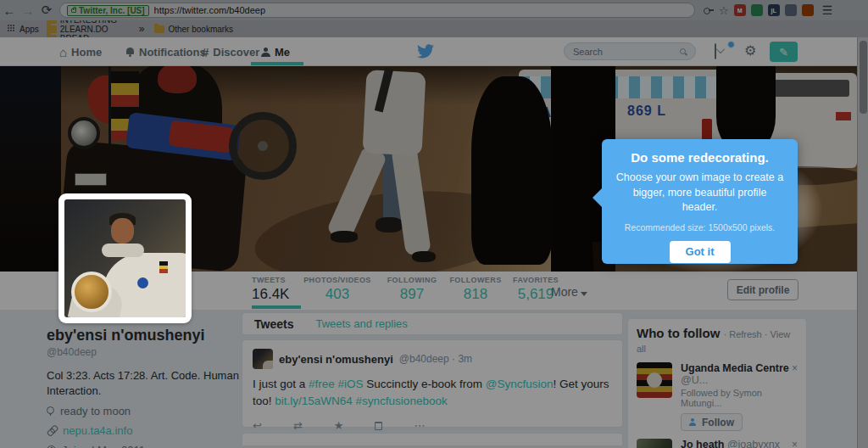  Describe the element at coordinates (700, 158) in the screenshot. I see `popup-title: Do some redecorating.` at that location.